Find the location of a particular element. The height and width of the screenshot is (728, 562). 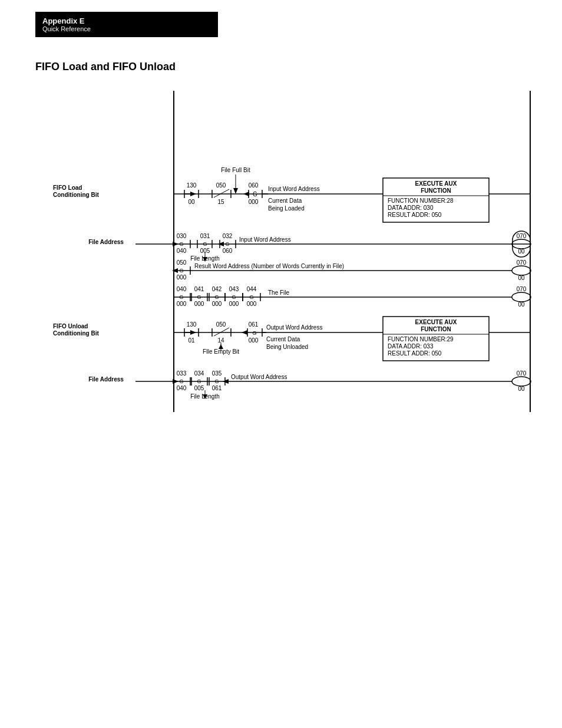

u-exec-box-line1: EXECUTE AUX is located at coordinates (436, 322).